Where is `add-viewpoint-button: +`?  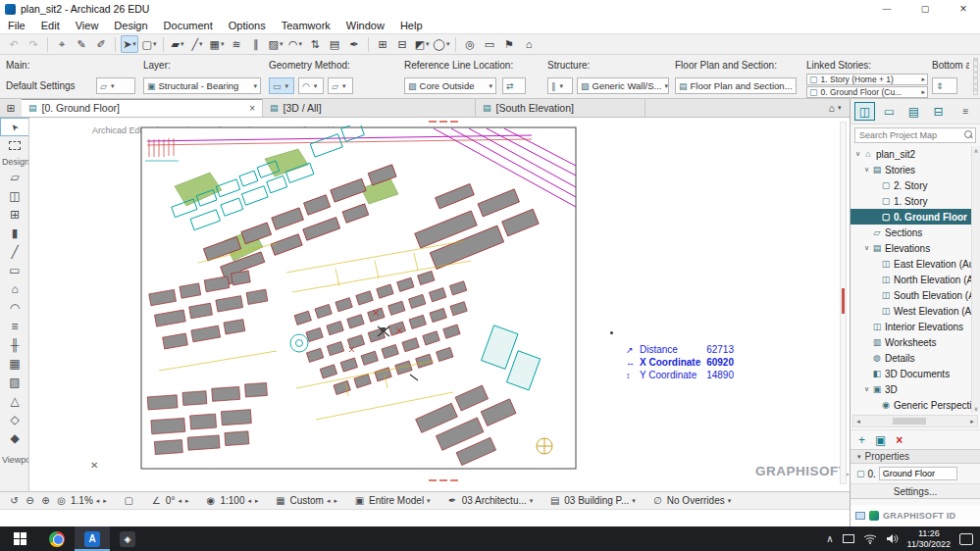
add-viewpoint-button: + is located at coordinates (861, 440).